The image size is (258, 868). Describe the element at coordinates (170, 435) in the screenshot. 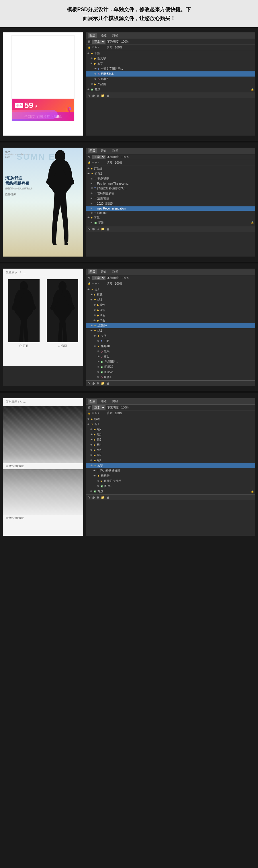

I see `layer-item: 👁 ▶ 组6` at that location.